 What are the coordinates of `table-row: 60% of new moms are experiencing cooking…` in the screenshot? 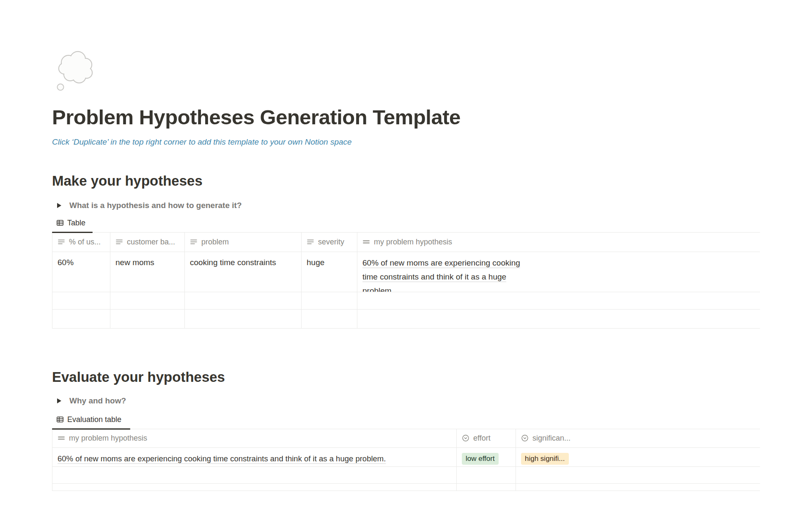 It's located at (406, 458).